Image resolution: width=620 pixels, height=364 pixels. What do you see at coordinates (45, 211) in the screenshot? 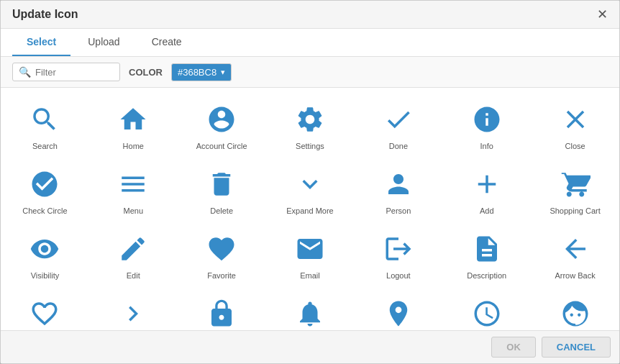
I see `check-circle-label: Check Circle` at bounding box center [45, 211].